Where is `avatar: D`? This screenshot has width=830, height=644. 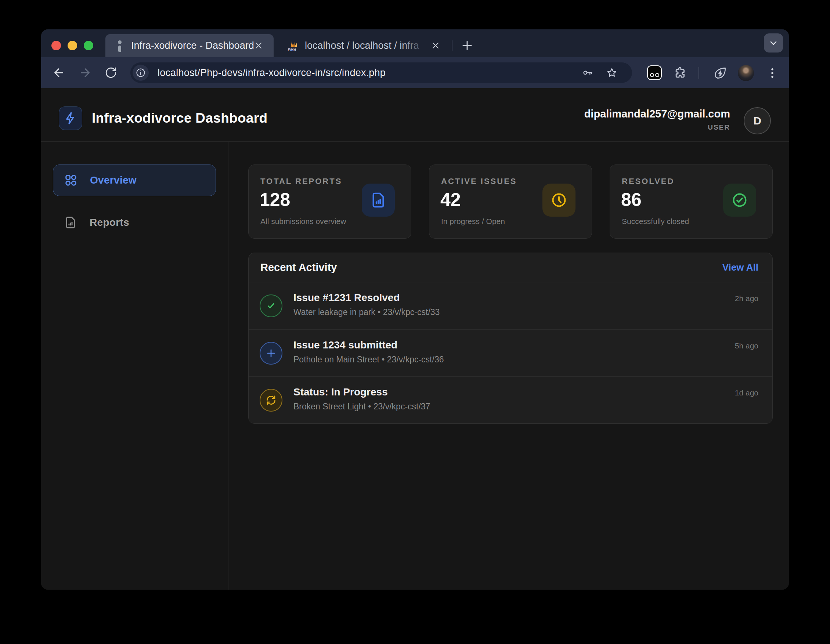
avatar: D is located at coordinates (757, 121).